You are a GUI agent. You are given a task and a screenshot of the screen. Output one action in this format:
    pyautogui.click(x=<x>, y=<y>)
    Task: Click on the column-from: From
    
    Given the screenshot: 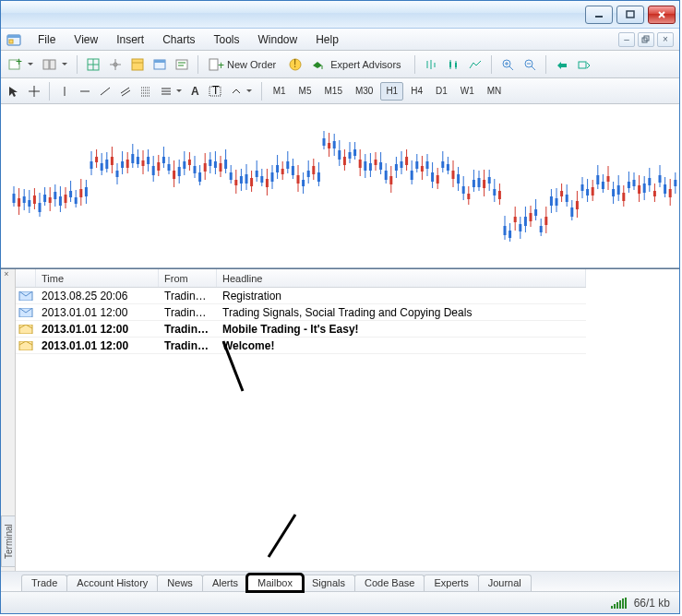 What is the action you would take?
    pyautogui.click(x=188, y=278)
    